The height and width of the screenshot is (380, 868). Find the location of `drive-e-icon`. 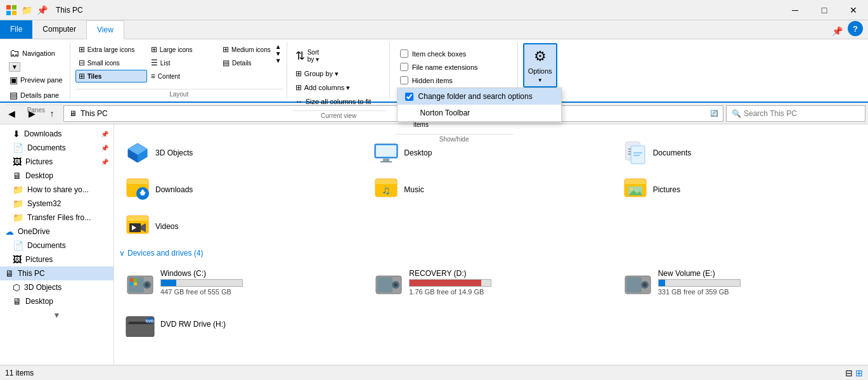

drive-e-icon is located at coordinates (638, 282).